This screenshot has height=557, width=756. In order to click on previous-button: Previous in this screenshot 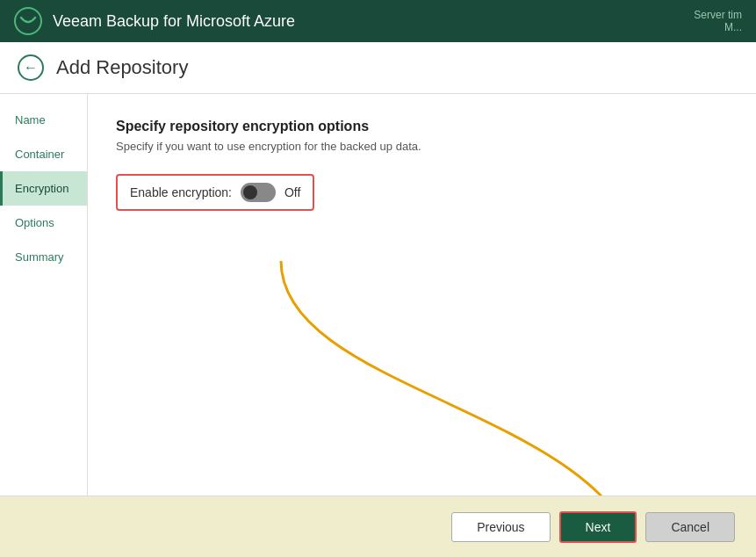, I will do `click(500, 527)`.